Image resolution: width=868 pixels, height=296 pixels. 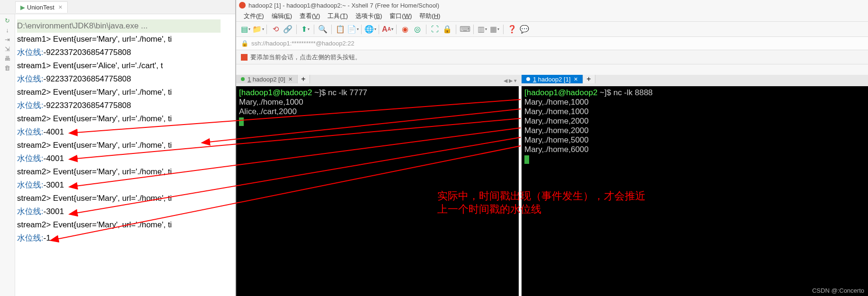 I want to click on stop-icon: ↓, so click(x=8, y=30).